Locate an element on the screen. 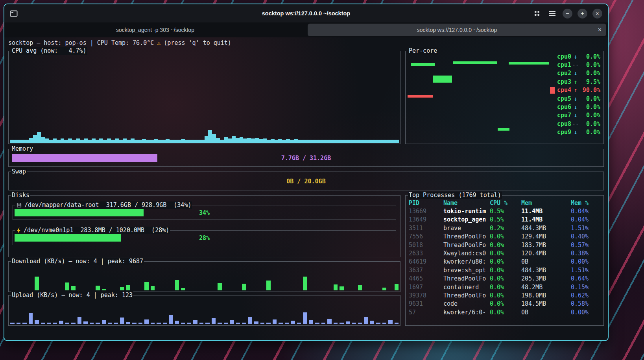 The height and width of the screenshot is (360, 644). disk-nvme: /dev/nvme0n1p1 283.8MB / 1020.0MB (28%) … is located at coordinates (205, 238).